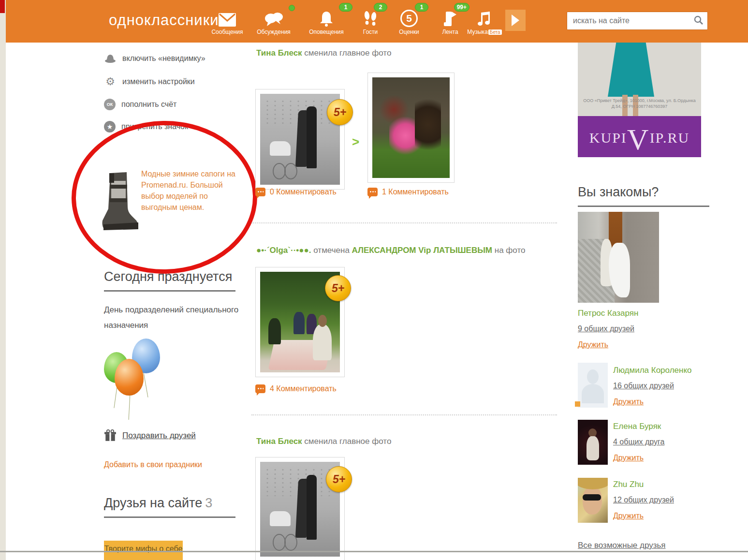 The image size is (748, 560). I want to click on feed-item-header: ●•·´Olga`··•●●. отмечена АЛЕКСАНДРОМ Vip…, so click(391, 251).